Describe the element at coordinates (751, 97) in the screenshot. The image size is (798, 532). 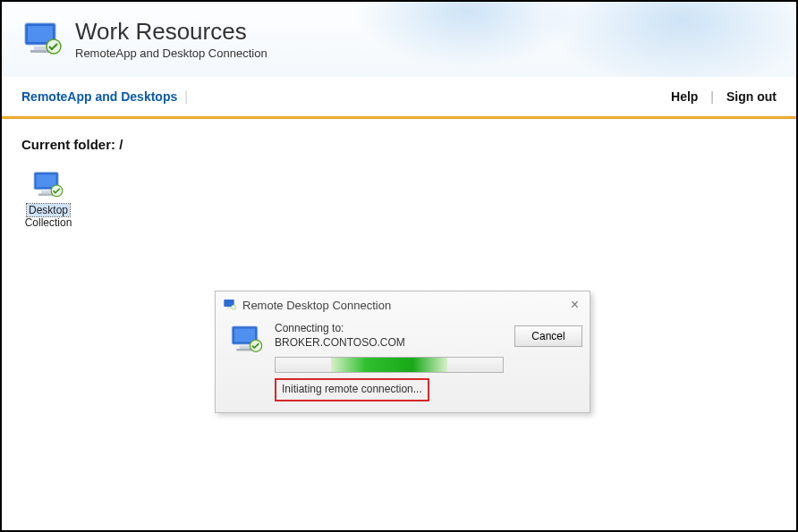
I see `nav-signout-link: Sign out` at that location.